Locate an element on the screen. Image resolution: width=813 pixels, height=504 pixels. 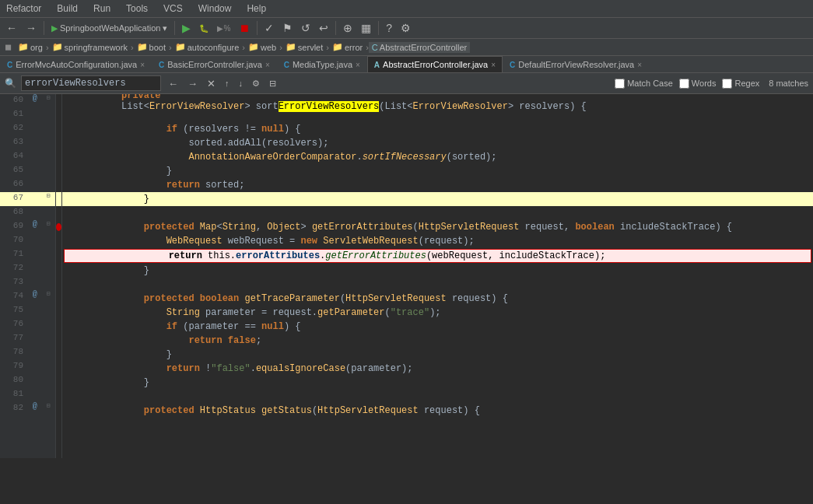
breadcrumb-boot: 📁 boot is located at coordinates (151, 47).